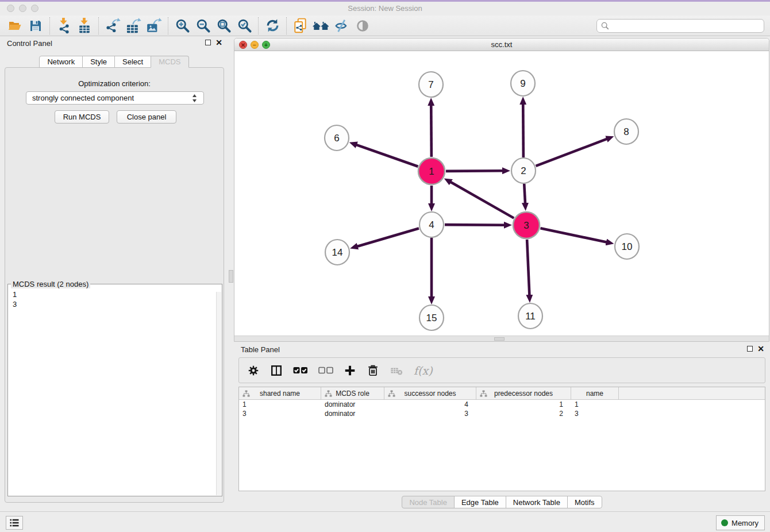  I want to click on table-settings-button, so click(253, 371).